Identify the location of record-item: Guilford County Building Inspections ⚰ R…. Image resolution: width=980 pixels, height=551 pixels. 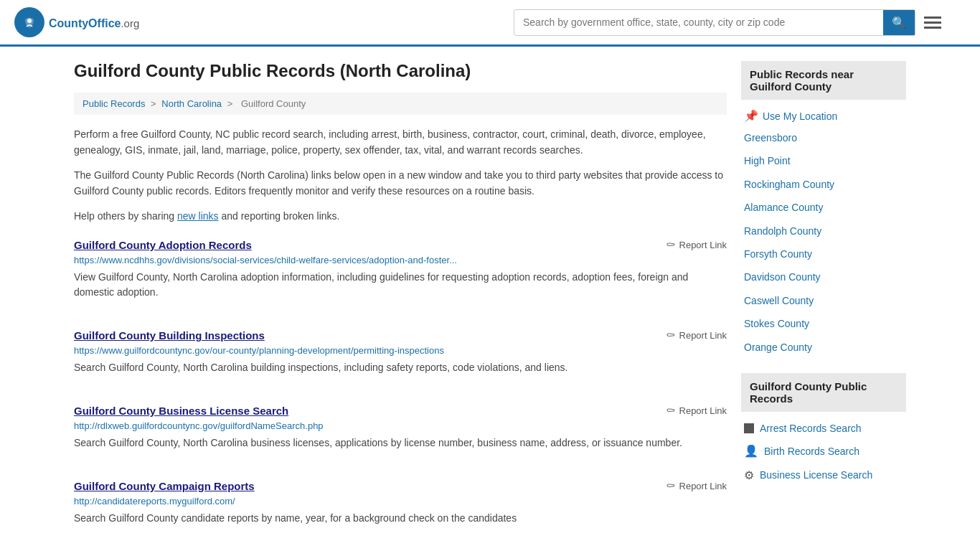
(400, 357).